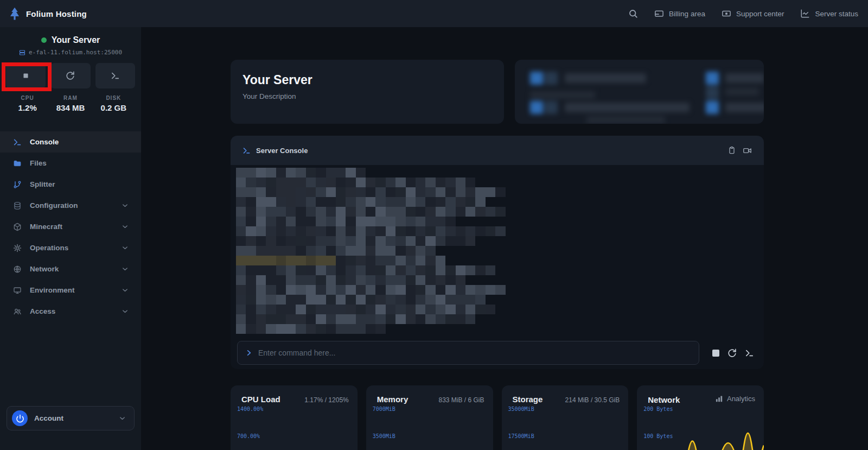 The image size is (868, 450). Describe the element at coordinates (56, 14) in the screenshot. I see `brand-name: Folium Hosting` at that location.